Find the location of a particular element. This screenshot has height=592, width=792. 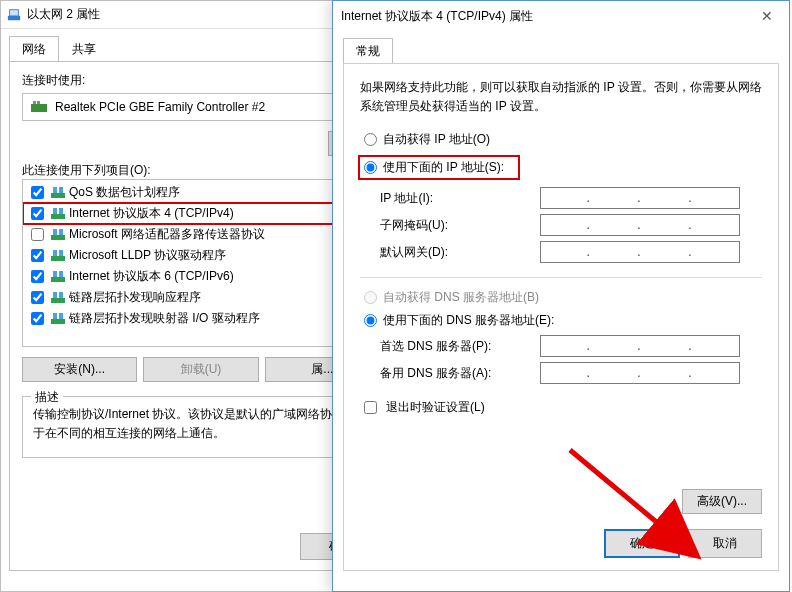

radio-manual-dns-input is located at coordinates (370, 320).